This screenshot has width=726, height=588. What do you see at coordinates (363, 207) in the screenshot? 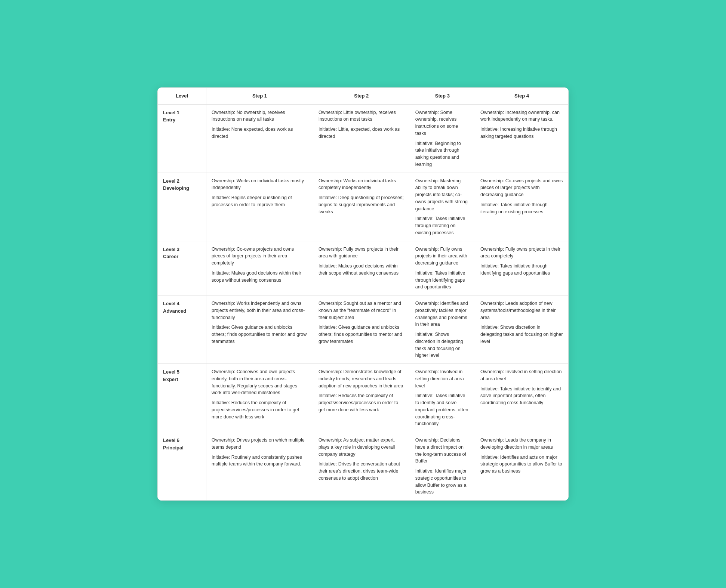
I see `table-row: Level 2DevelopingOwnership: Works on ind…` at bounding box center [363, 207].